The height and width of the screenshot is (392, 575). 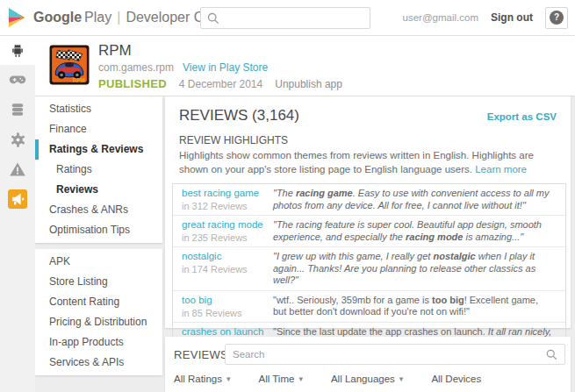 I want to click on app-package: com.games.rpm, so click(x=136, y=68).